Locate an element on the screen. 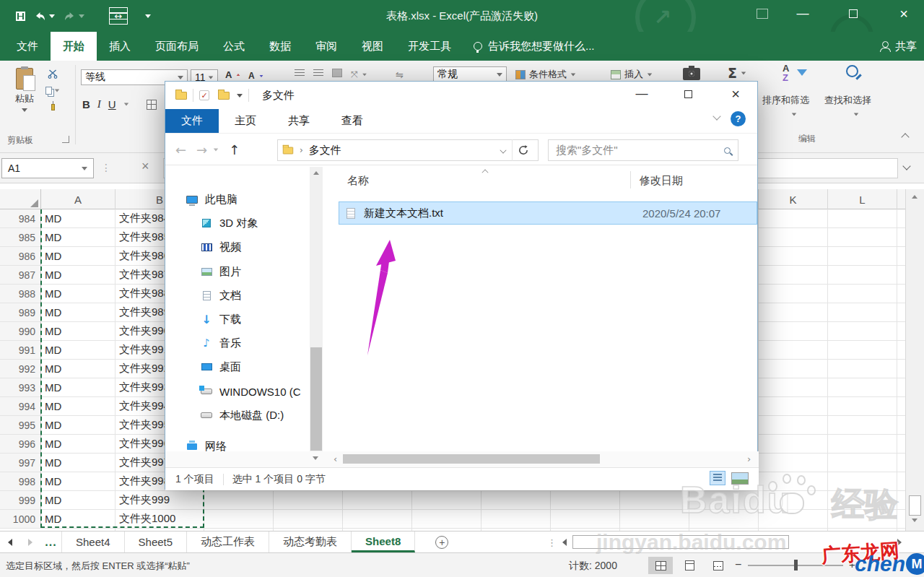 The height and width of the screenshot is (577, 924). clipboard-dialog-launcher is located at coordinates (66, 139).